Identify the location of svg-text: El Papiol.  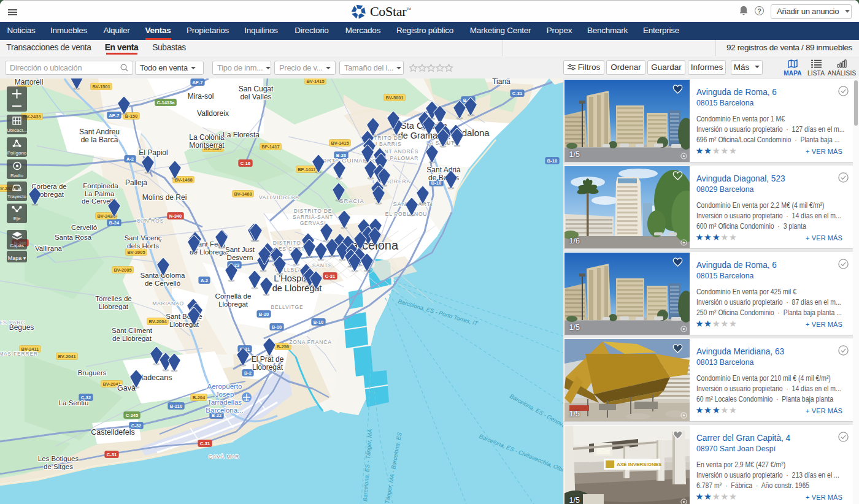
(153, 153).